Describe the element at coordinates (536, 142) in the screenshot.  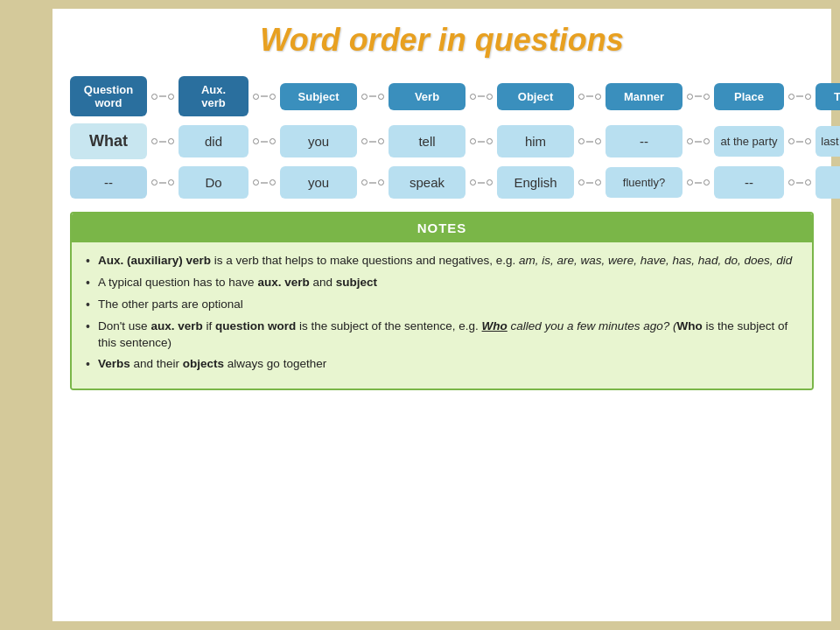
I see `row1-object: him` at that location.